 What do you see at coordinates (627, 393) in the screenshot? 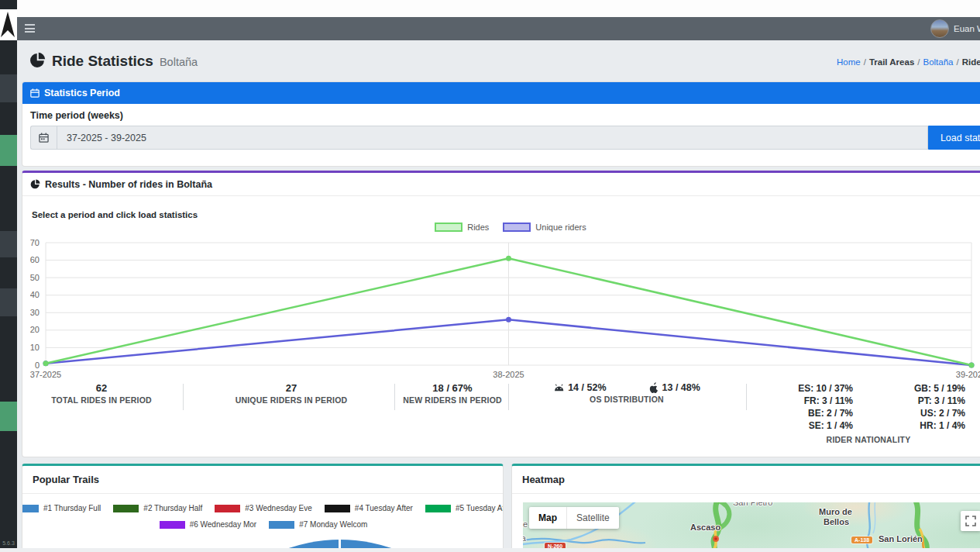
I see `stat-os-distribution: 14 / 52% 13 / 48% OS DISTRIBUTION` at bounding box center [627, 393].